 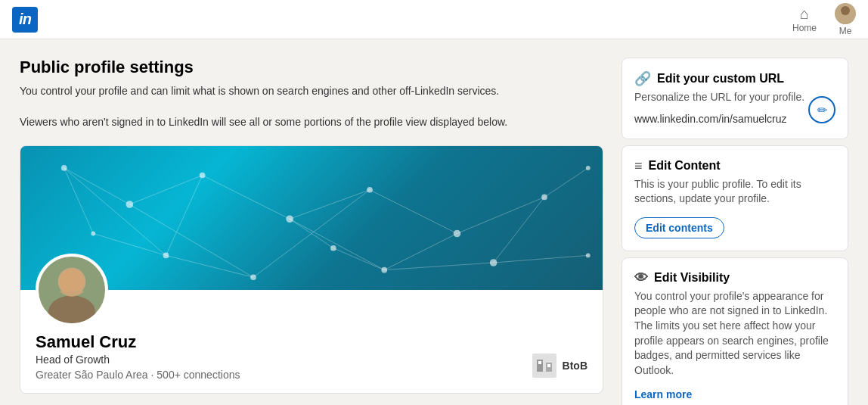 I want to click on home-nav-item: ⌂ Home, so click(x=804, y=20).